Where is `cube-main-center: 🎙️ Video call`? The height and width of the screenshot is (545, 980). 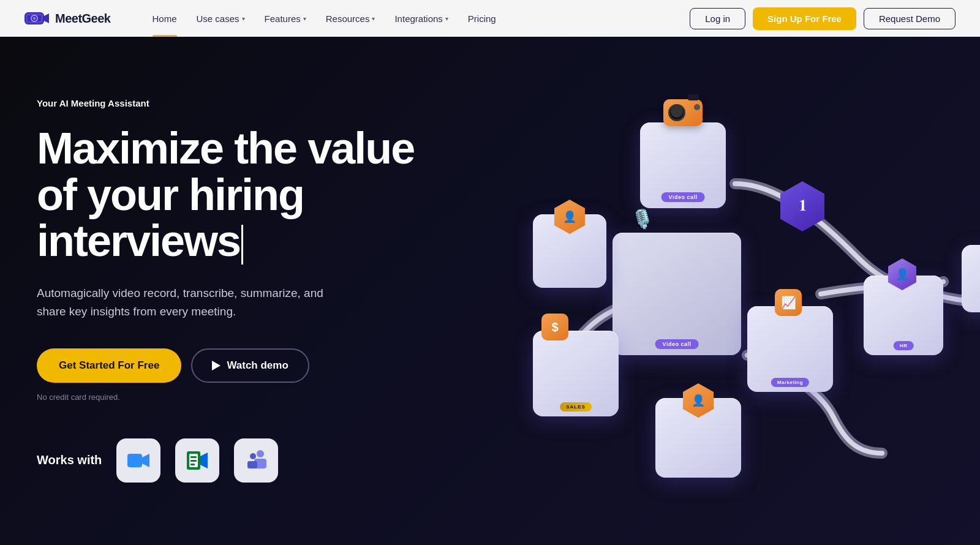
cube-main-center: 🎙️ Video call is located at coordinates (677, 294).